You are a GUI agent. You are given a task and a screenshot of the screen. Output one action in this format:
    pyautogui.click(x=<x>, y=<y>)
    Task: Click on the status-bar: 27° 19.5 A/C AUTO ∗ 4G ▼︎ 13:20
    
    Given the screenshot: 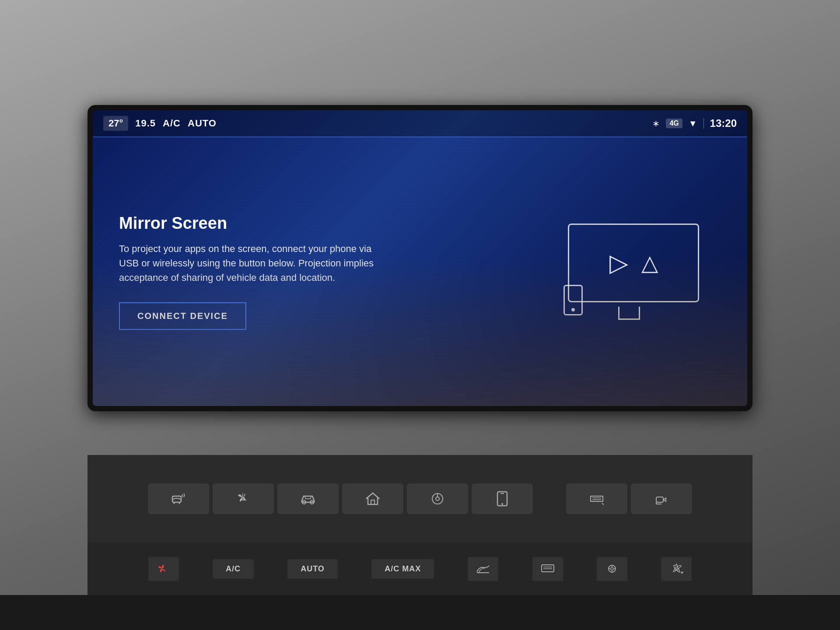 What is the action you would take?
    pyautogui.click(x=420, y=123)
    